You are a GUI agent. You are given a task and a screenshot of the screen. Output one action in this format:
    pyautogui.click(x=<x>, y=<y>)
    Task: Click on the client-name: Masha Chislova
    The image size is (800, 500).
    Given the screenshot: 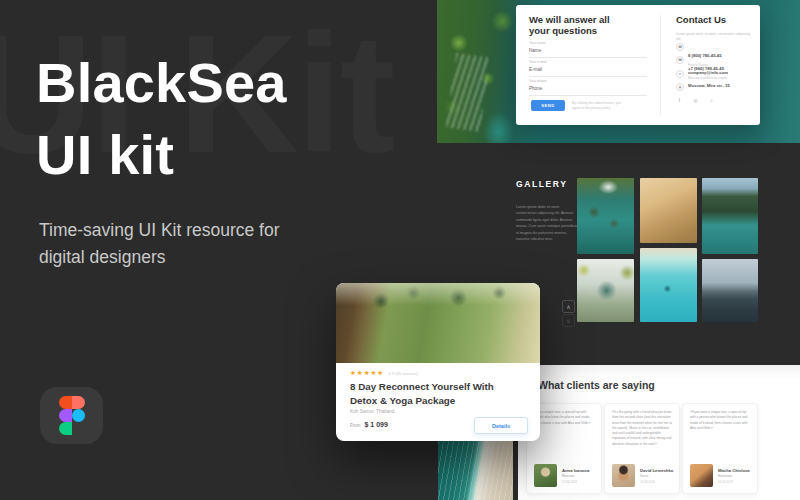 What is the action you would take?
    pyautogui.click(x=734, y=470)
    